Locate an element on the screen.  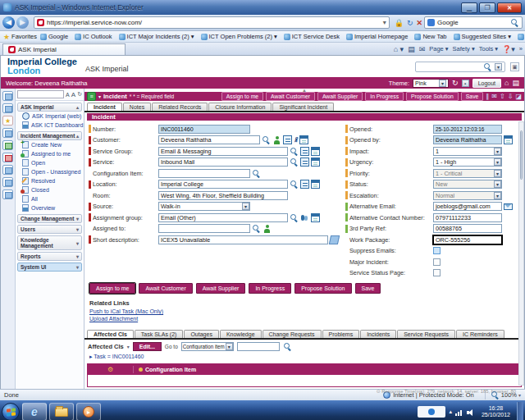
personalize-icon: ◪ is located at coordinates (518, 97).